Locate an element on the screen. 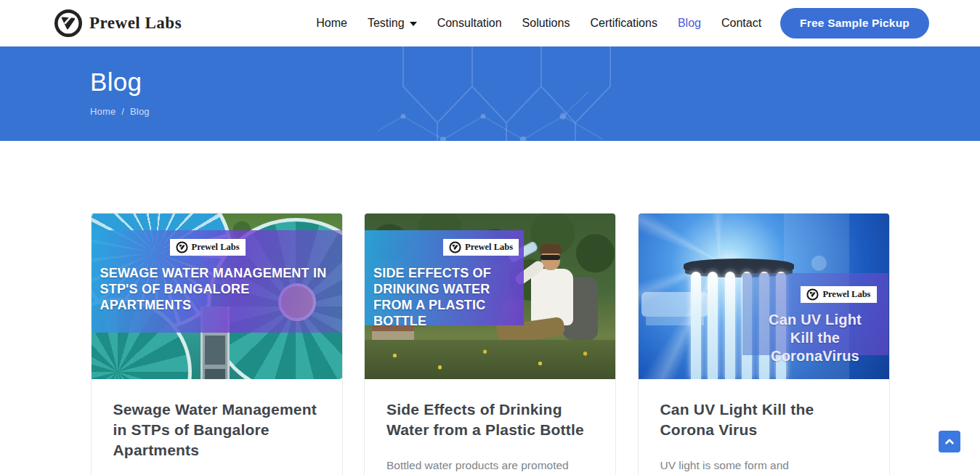 This screenshot has height=475, width=980. scroll-to-top-button is located at coordinates (949, 442).